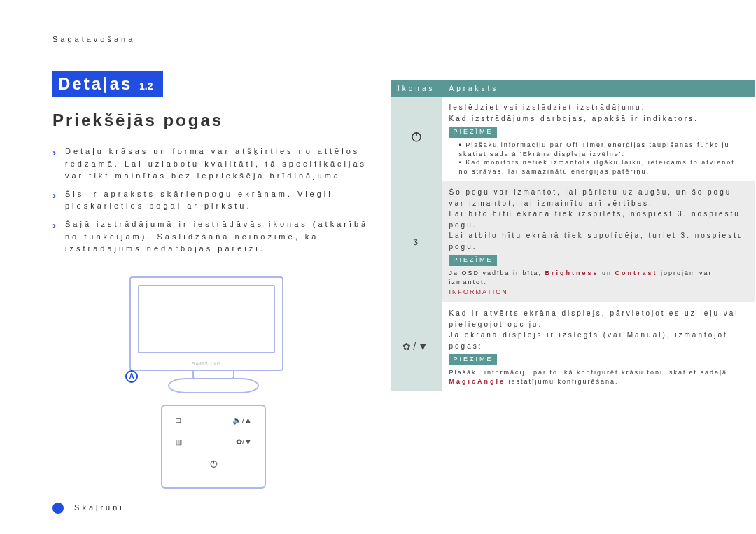 This screenshot has width=756, height=534. What do you see at coordinates (603, 167) in the screenshot?
I see `note-line: Kad monitors netiek izmantots ilgāku lai…` at bounding box center [603, 167].